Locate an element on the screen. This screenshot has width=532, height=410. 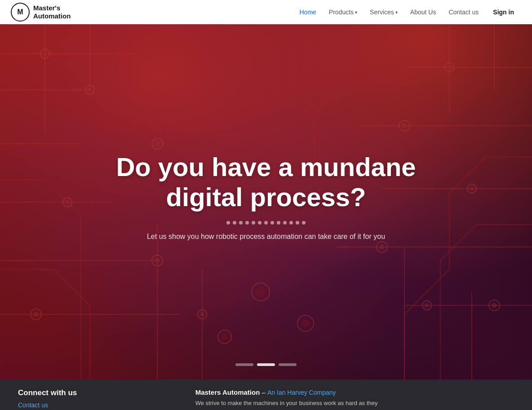
hero-decorative-dots is located at coordinates (266, 223).